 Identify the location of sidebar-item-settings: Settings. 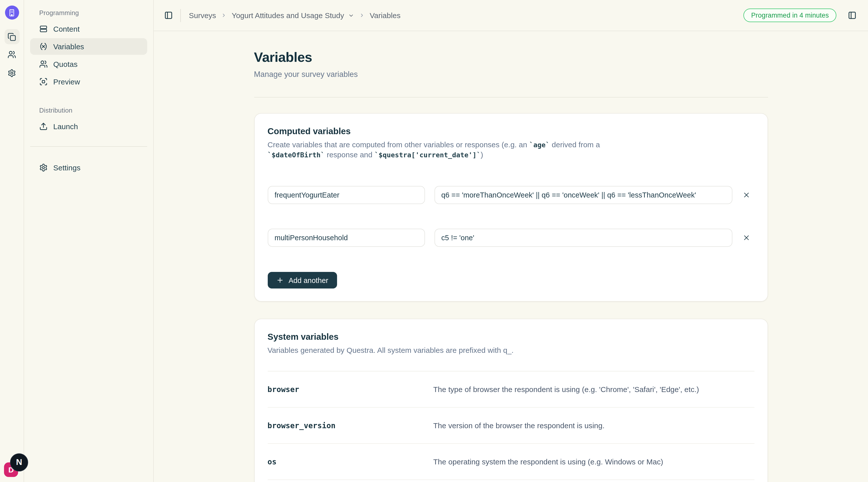
(89, 168).